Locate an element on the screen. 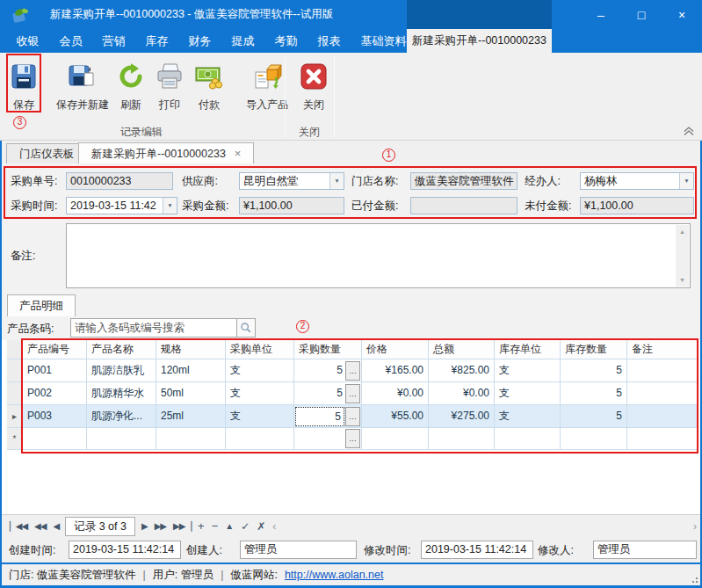 The height and width of the screenshot is (588, 702). nav-last-button: ▶▶▕ is located at coordinates (182, 526).